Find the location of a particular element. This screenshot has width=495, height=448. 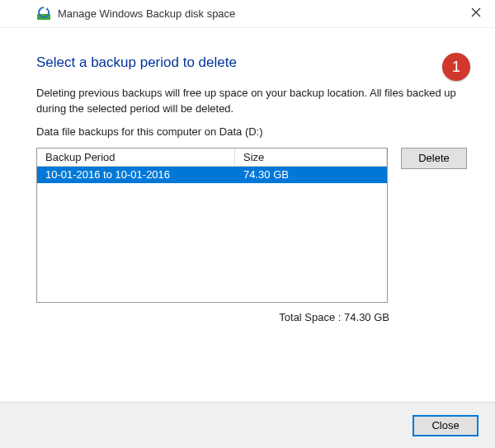

total-space-label: Total Space : 74.30 GB is located at coordinates (214, 314).